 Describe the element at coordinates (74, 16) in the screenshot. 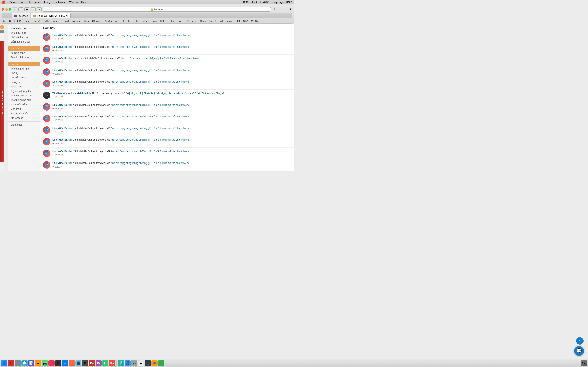

I see `new-tab-button: +` at that location.